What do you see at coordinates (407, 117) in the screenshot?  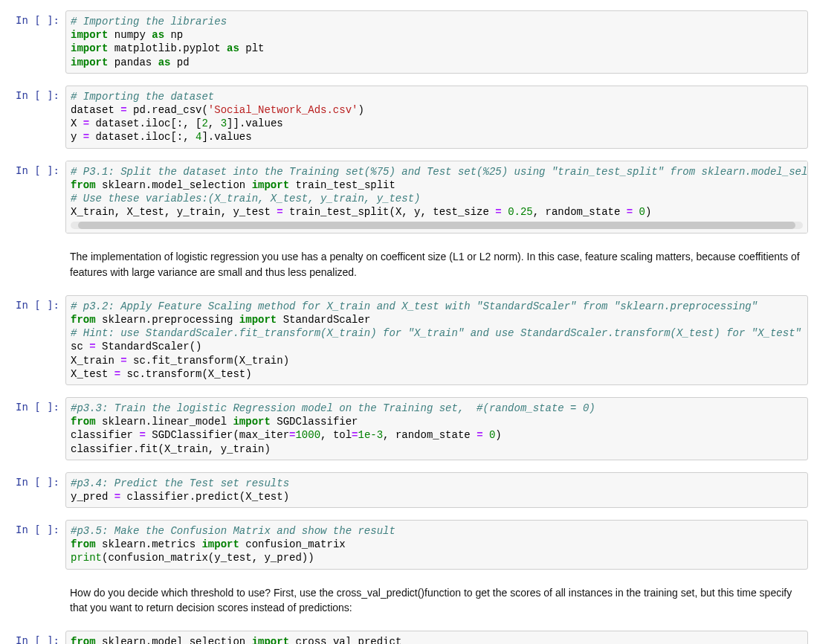 I see `code-cell: In [ ]:# Importing the dataset dataset =…` at bounding box center [407, 117].